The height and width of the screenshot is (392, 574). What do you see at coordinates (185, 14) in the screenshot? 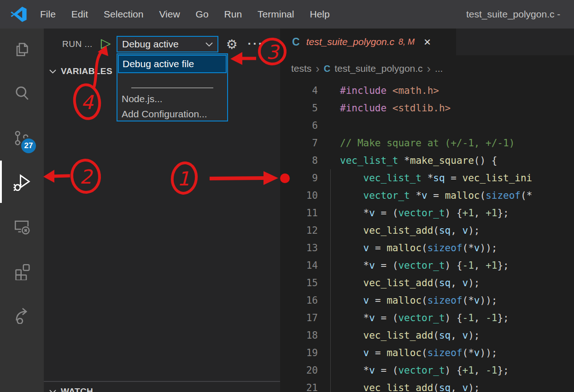
I see `menubar: File Edit Selection View Go Run Terminal…` at bounding box center [185, 14].